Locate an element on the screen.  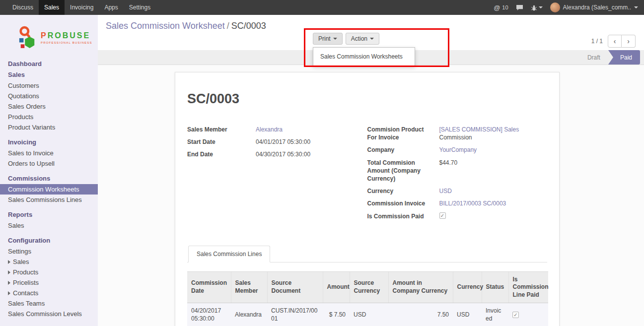
company-link: YourCompany is located at coordinates (458, 150).